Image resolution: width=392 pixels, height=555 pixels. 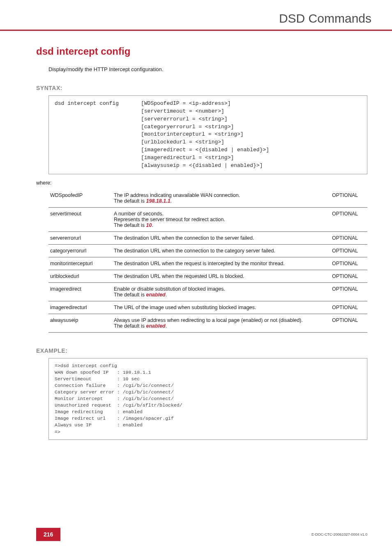 What do you see at coordinates (81, 263) in the screenshot?
I see `param-name: monitorintercepturl` at bounding box center [81, 263].